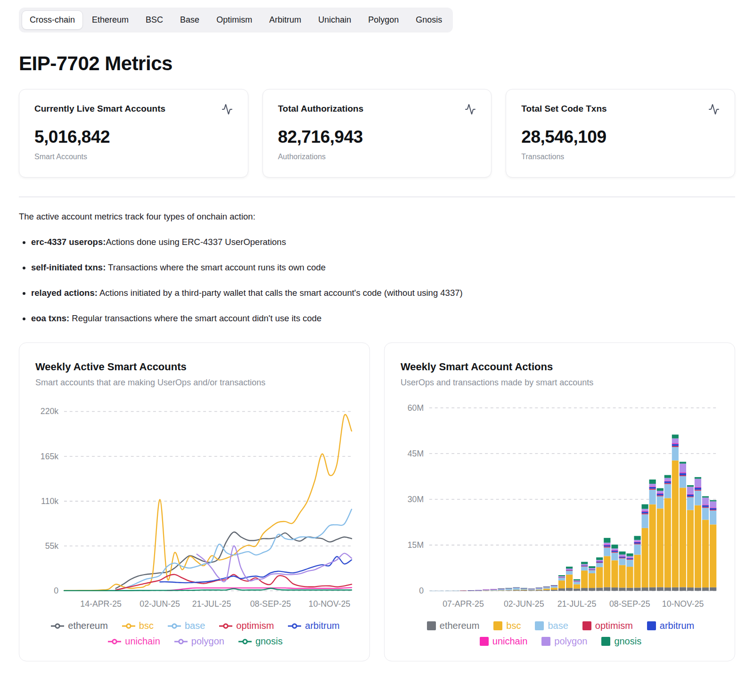 Image resolution: width=754 pixels, height=700 pixels. I want to click on tab-gnosis: Gnosis, so click(429, 20).